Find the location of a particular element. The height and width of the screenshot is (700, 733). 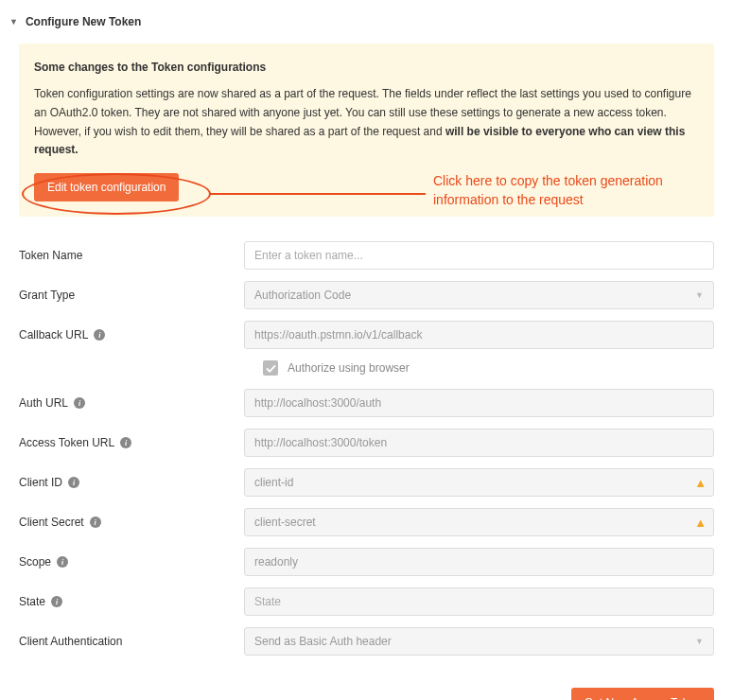

auth-url-input is located at coordinates (479, 403).